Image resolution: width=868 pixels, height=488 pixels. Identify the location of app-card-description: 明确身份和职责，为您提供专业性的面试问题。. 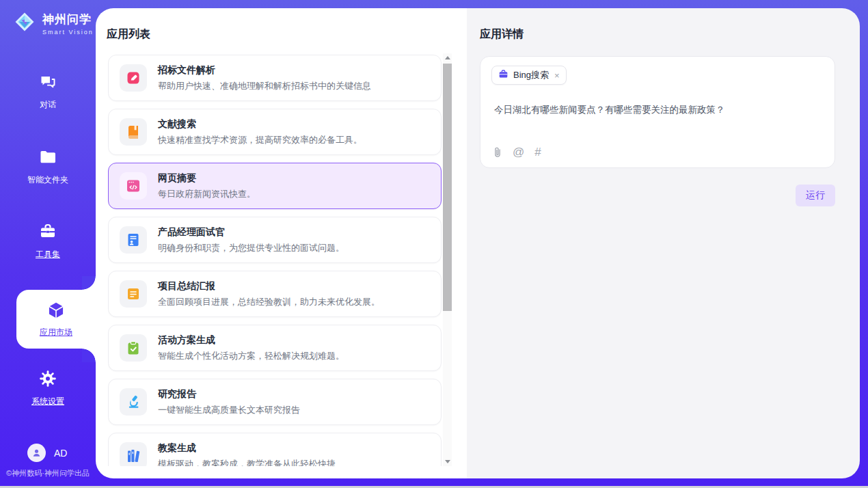
(252, 248).